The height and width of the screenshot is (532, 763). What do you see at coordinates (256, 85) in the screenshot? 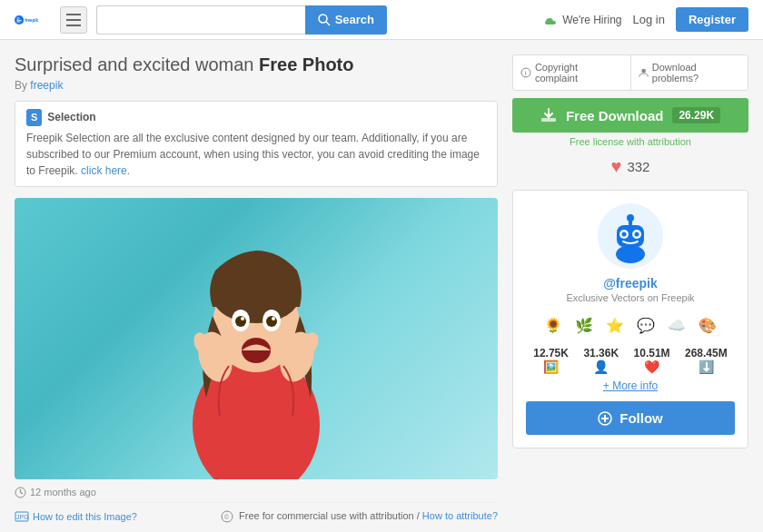
I see `author-line: By freepik` at bounding box center [256, 85].